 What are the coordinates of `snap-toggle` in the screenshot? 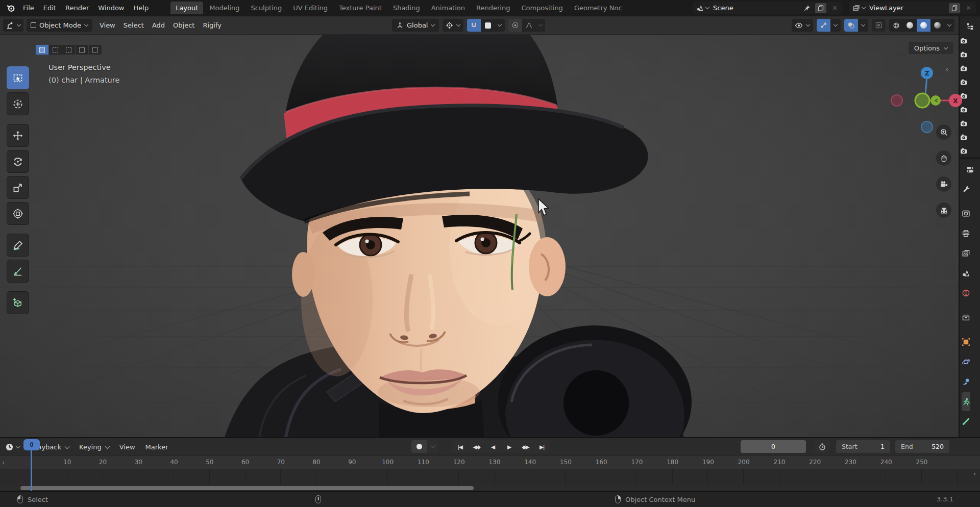 It's located at (474, 26).